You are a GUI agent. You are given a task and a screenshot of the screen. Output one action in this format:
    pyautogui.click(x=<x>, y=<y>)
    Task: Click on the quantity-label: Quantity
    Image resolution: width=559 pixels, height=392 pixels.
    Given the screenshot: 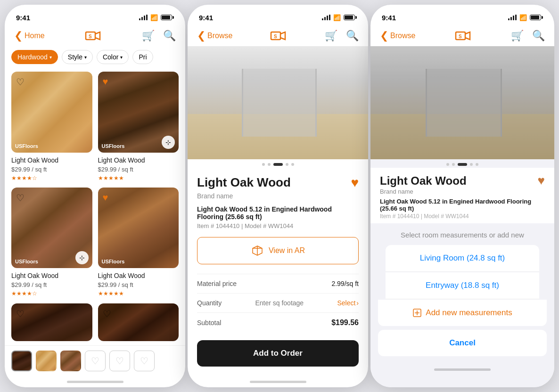 What is the action you would take?
    pyautogui.click(x=209, y=303)
    